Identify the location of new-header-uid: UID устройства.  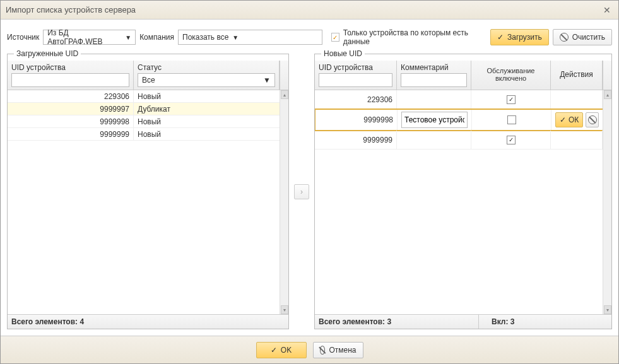
(356, 68).